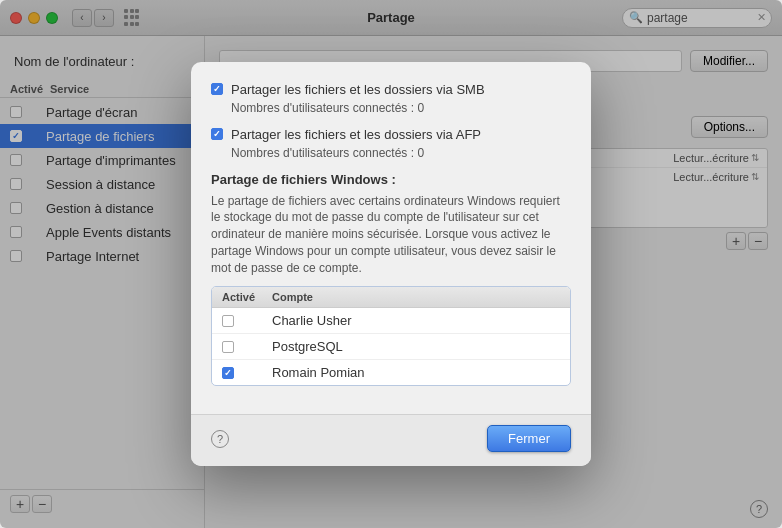 This screenshot has width=782, height=528. I want to click on account-row-romain: Romain Pomian, so click(391, 372).